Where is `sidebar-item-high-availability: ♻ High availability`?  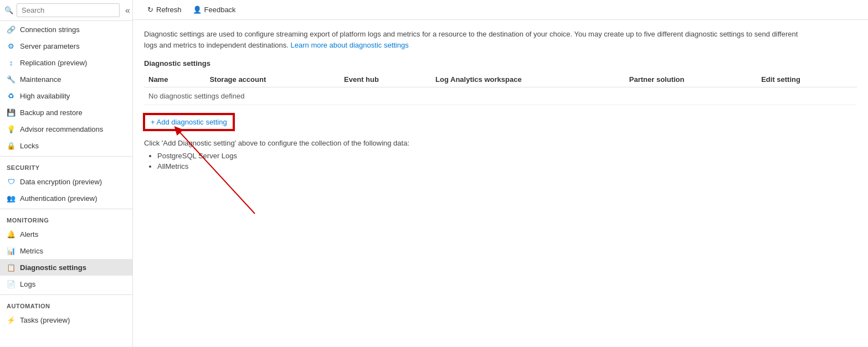
sidebar-item-high-availability: ♻ High availability is located at coordinates (66, 96).